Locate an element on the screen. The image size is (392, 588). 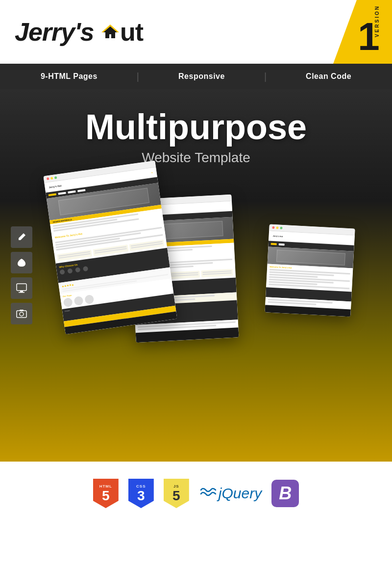
css3-shield: CSS 3 is located at coordinates (141, 493).